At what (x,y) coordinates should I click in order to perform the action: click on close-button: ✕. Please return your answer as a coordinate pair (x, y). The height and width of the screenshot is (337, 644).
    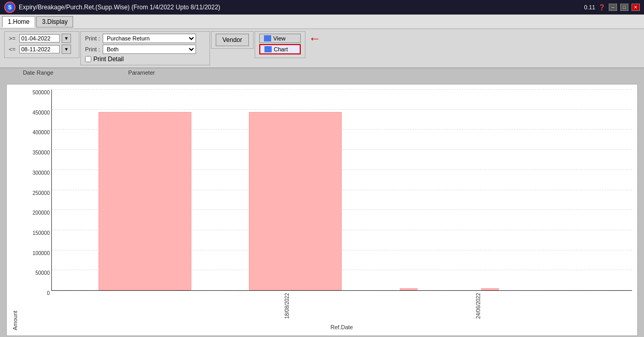
    Looking at the image, I should click on (636, 7).